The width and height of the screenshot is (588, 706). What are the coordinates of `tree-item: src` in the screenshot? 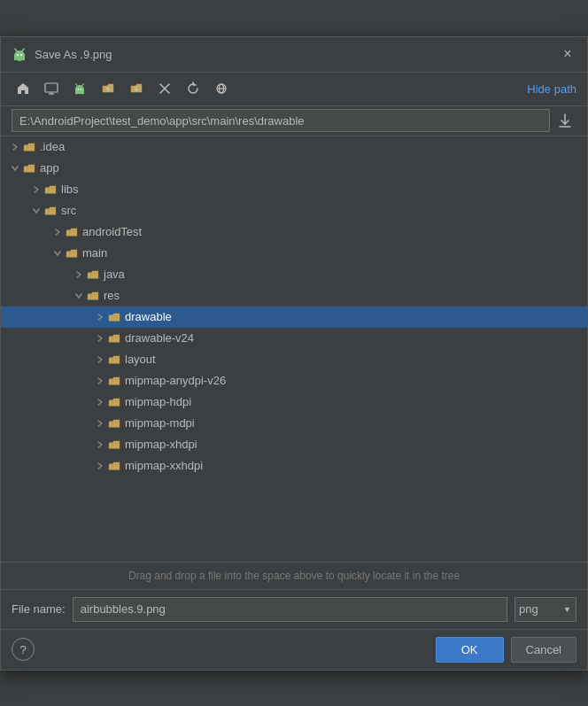 It's located at (294, 211).